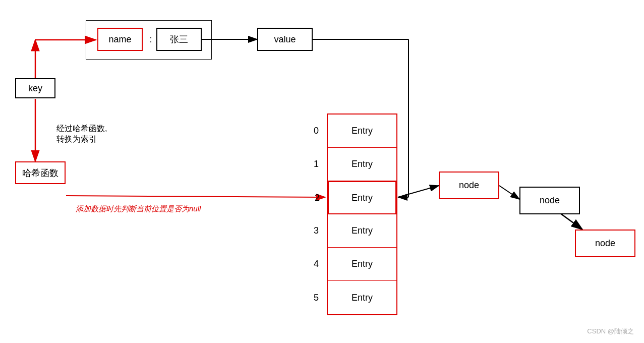 Image resolution: width=644 pixels, height=343 pixels. What do you see at coordinates (362, 131) in the screenshot?
I see `entry-row-0: 0 Entry` at bounding box center [362, 131].